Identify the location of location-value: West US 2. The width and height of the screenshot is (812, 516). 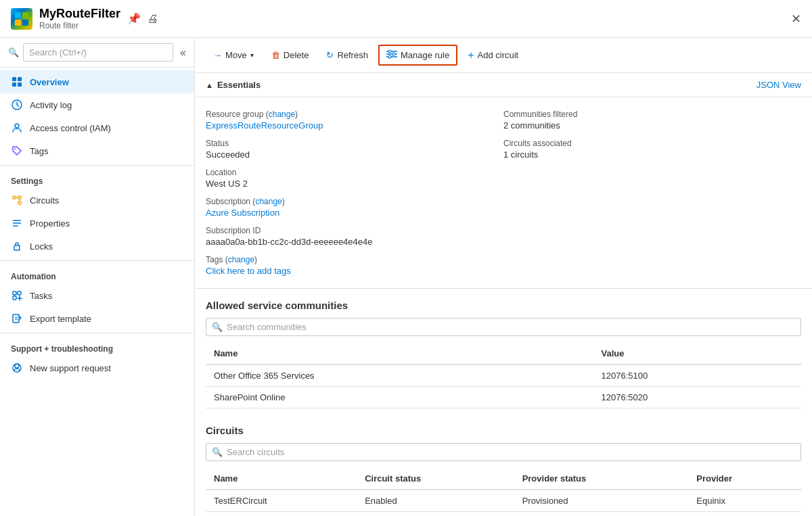
(355, 184).